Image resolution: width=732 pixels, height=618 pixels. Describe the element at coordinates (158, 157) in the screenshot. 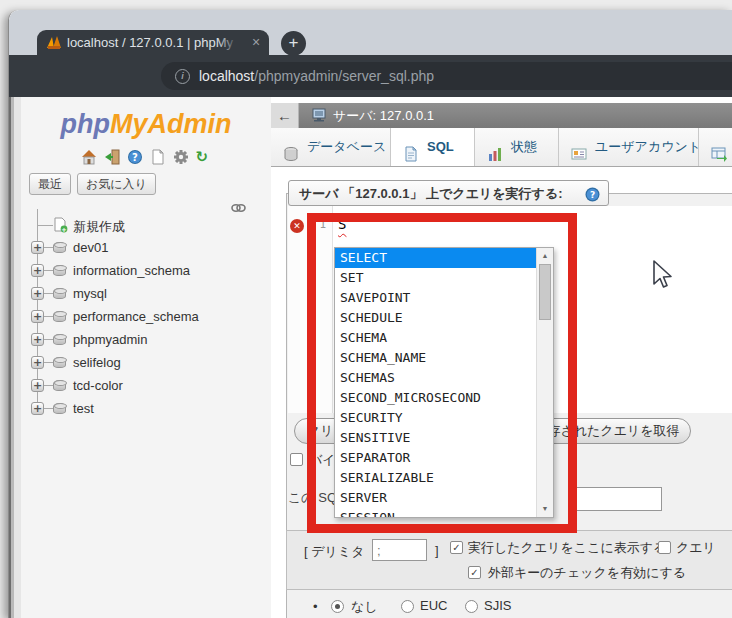

I see `docs-icon` at that location.